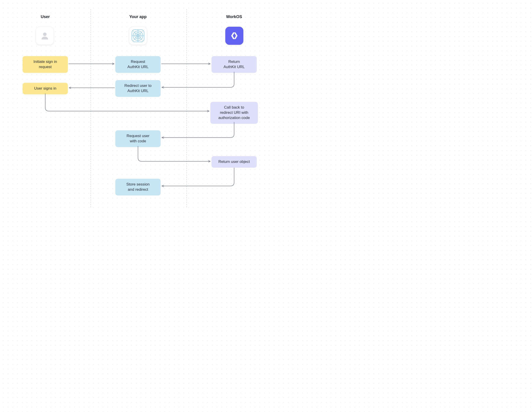 The height and width of the screenshot is (412, 532). What do you see at coordinates (234, 36) in the screenshot?
I see `workos-icon-tile` at bounding box center [234, 36].